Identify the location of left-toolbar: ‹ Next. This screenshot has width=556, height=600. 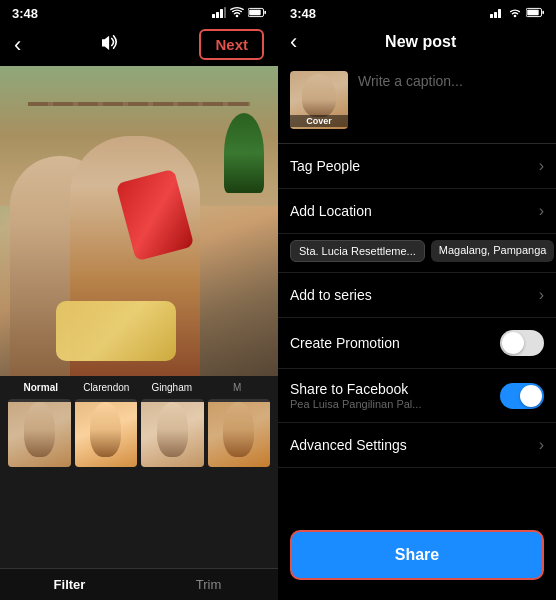
(139, 46).